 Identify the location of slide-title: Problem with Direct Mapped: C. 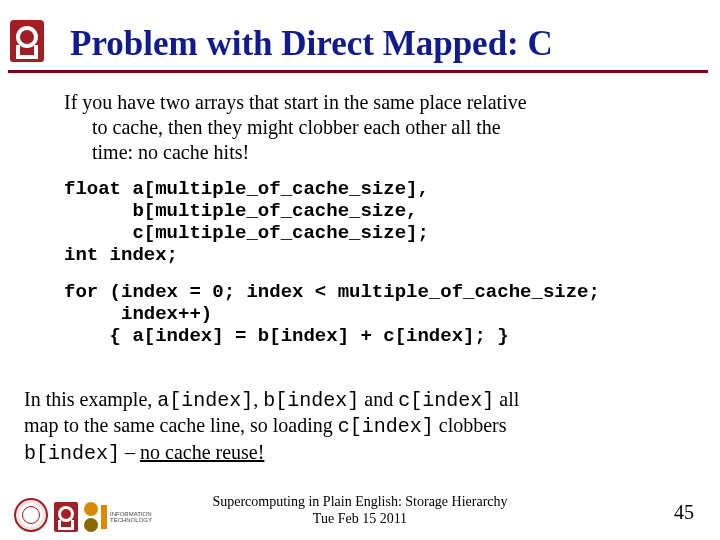
(385, 44).